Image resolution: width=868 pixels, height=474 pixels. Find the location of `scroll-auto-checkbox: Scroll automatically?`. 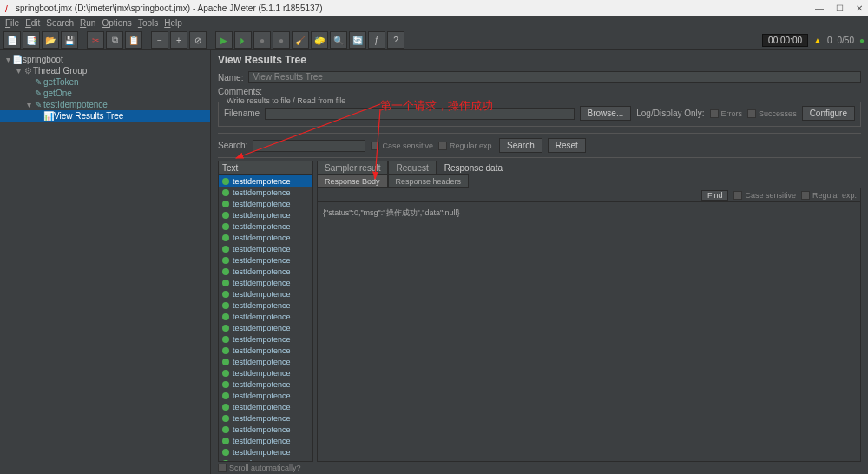

scroll-auto-checkbox: Scroll automatically? is located at coordinates (260, 468).